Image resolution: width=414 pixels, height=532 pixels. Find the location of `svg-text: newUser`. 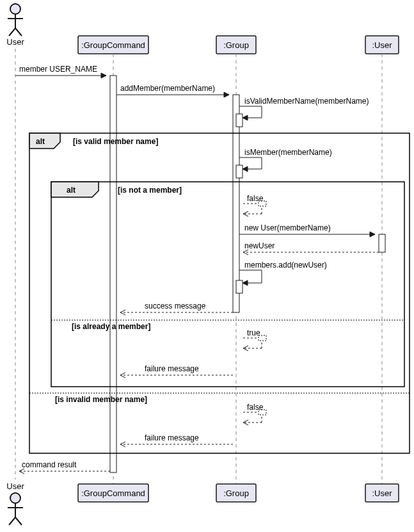

svg-text: newUser is located at coordinates (260, 246).